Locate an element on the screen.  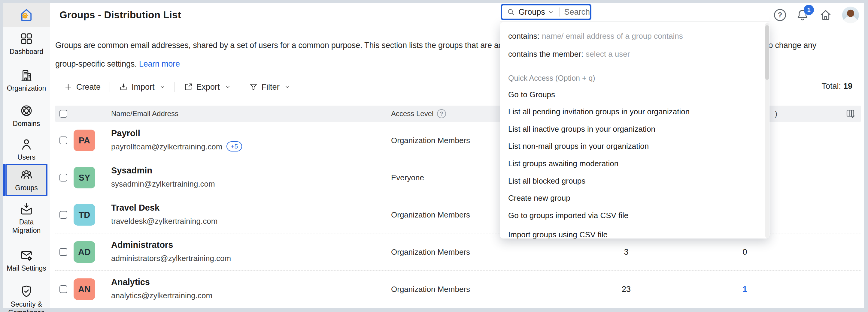
search-filter-contains: contains:name/ email address of a group … is located at coordinates (596, 36).